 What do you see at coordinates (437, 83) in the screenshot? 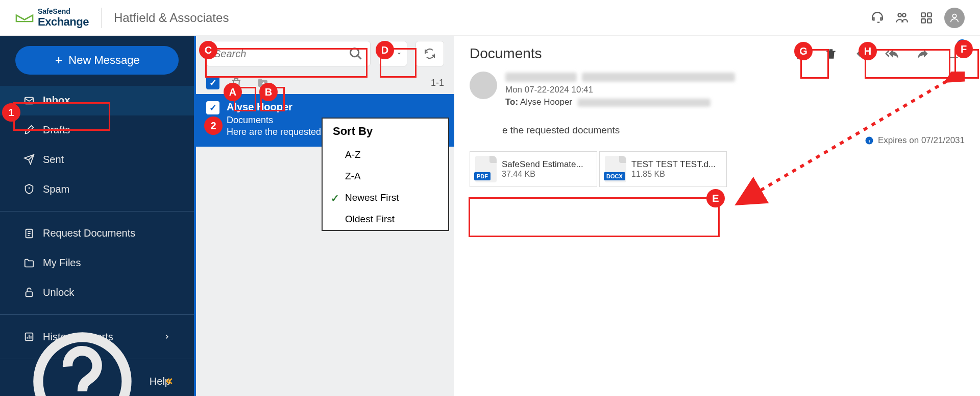
I see `page-indicator: 1-1` at bounding box center [437, 83].